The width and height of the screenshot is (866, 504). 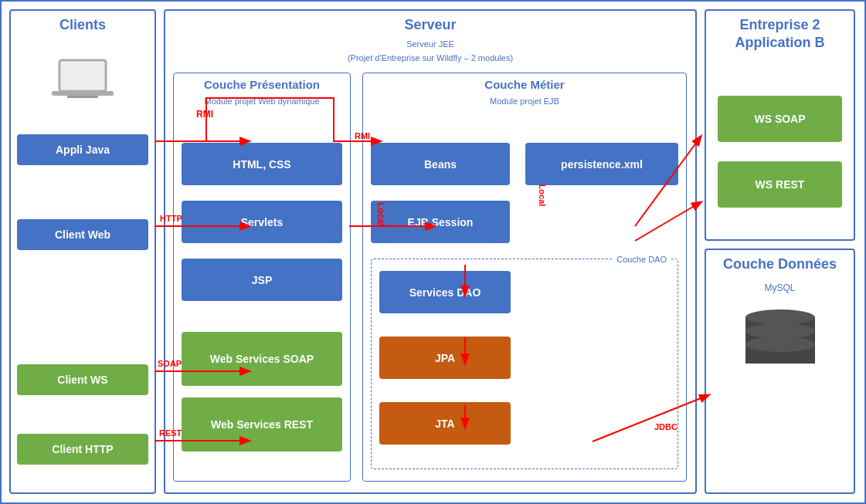 I want to click on jta-btn: JTA, so click(x=445, y=423).